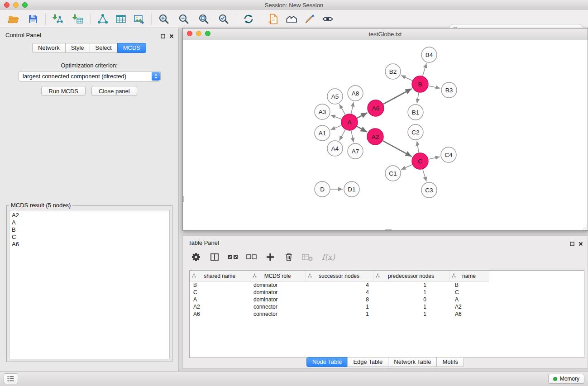  Describe the element at coordinates (469, 276) in the screenshot. I see `column-header-name: name` at that location.